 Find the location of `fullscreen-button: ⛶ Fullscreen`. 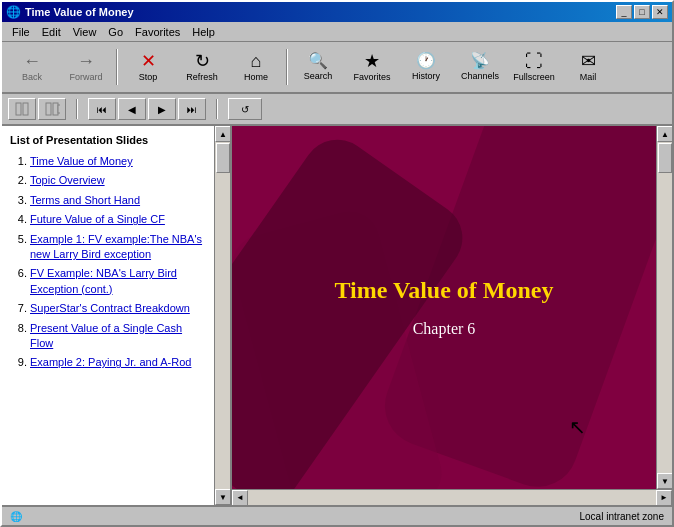

fullscreen-button: ⛶ Fullscreen is located at coordinates (534, 67).